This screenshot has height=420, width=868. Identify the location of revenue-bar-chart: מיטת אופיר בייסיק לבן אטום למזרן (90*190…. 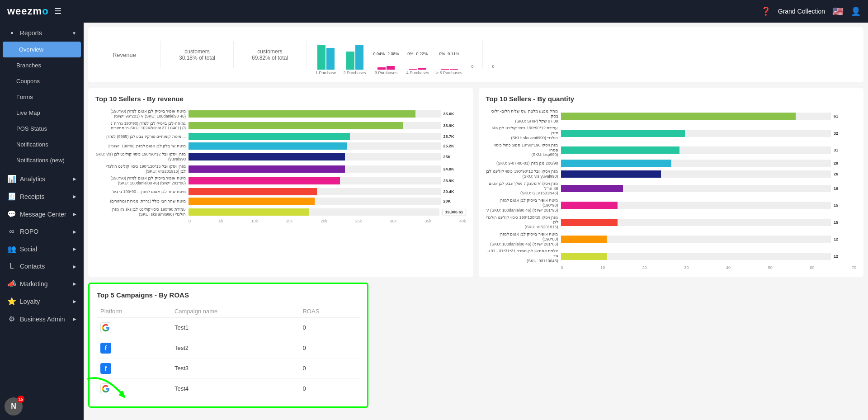
(281, 163).